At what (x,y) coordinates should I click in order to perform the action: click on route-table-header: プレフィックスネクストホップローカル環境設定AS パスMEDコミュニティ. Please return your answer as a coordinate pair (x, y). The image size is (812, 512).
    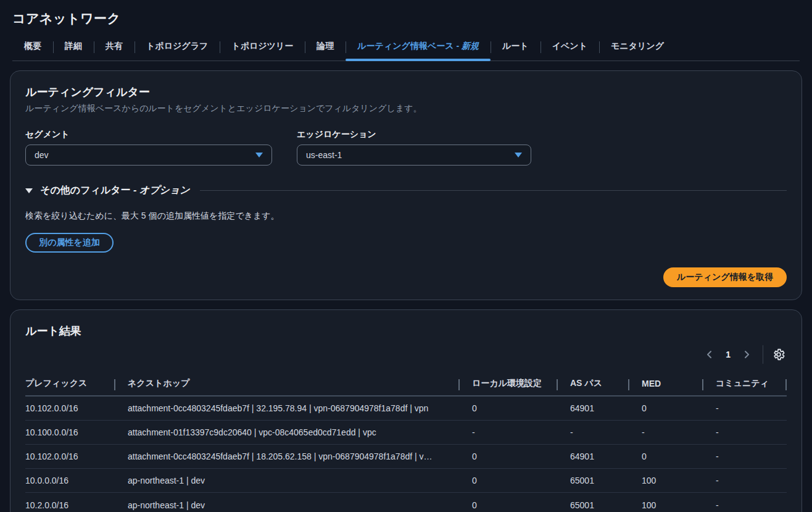
    Looking at the image, I should click on (406, 385).